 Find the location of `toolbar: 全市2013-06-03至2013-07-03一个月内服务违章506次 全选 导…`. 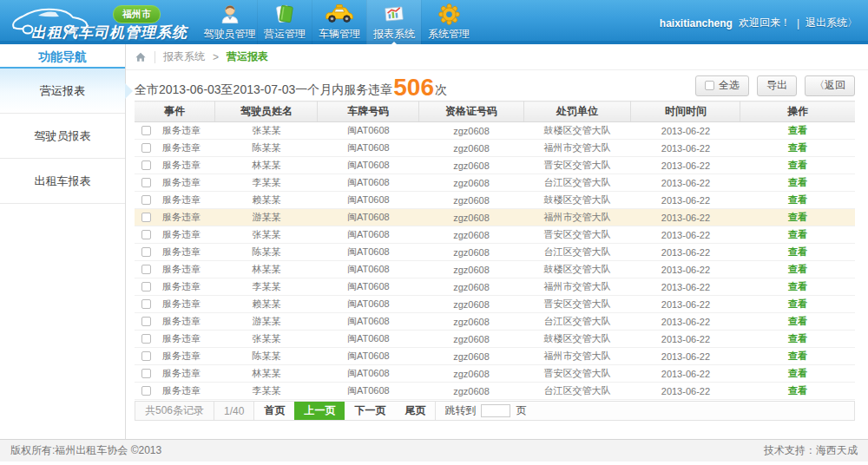

toolbar: 全市2013-06-03至2013-07-03一个月内服务违章506次 全选 导… is located at coordinates (496, 85).